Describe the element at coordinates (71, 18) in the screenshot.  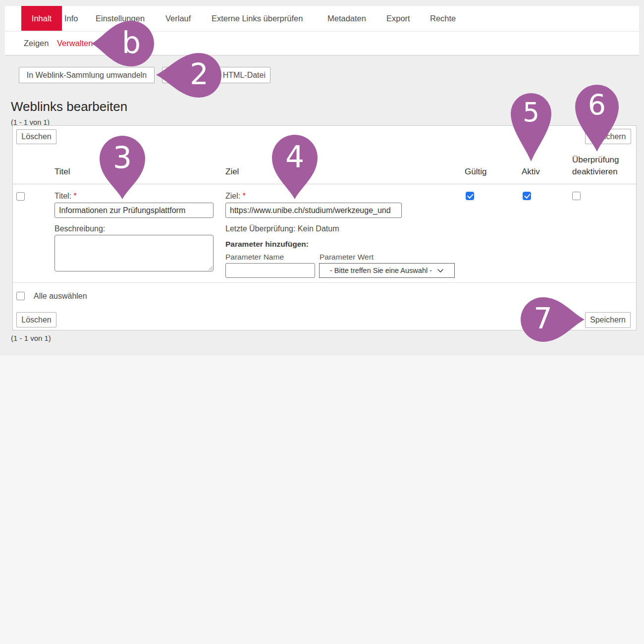
I see `tab-info: Info` at that location.